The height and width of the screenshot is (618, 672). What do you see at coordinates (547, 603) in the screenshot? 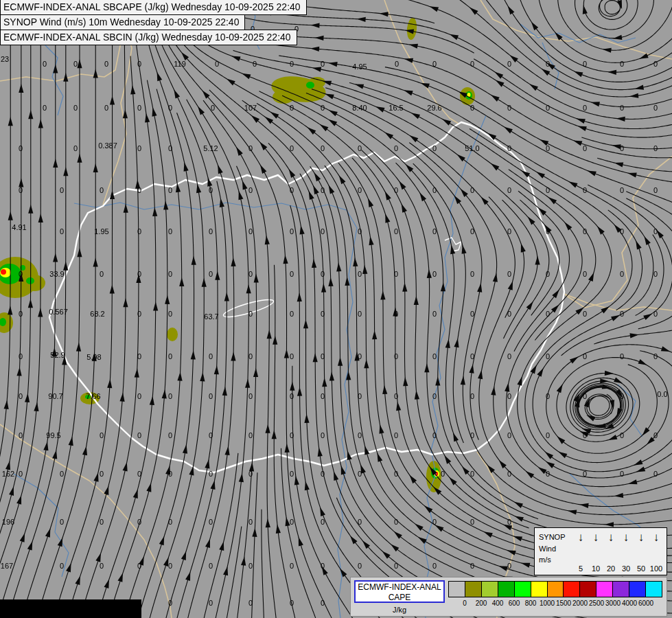
I see `cape-tick-label: 1000` at bounding box center [547, 603].